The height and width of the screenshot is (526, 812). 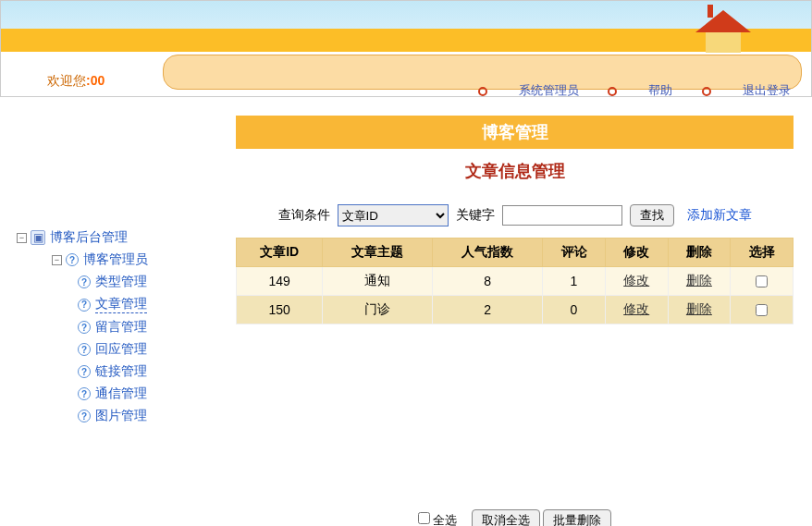 What do you see at coordinates (514, 215) in the screenshot?
I see `search-row: 查询条件 文章ID 关键字 查找 添加新文章` at bounding box center [514, 215].